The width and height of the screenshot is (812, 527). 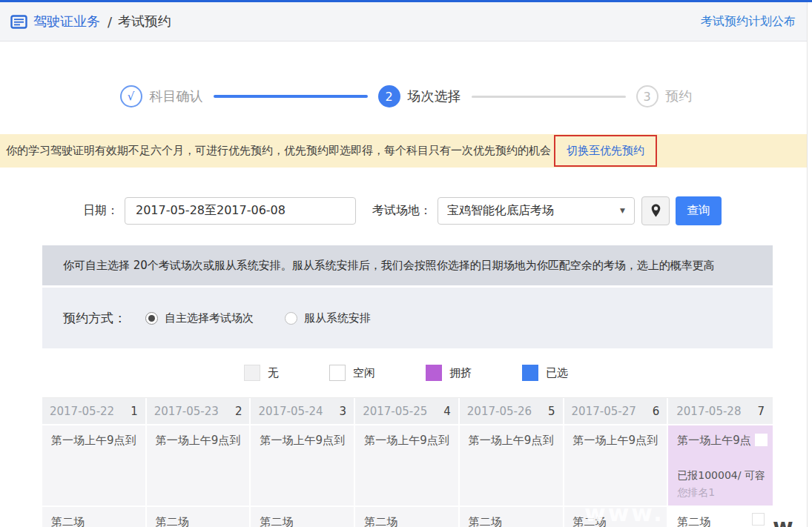 I want to click on header-day-number: 3, so click(x=343, y=411).